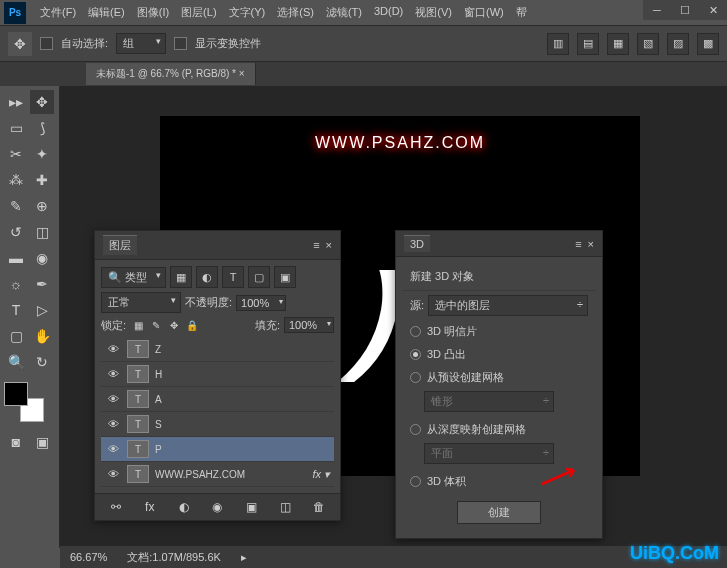 The height and width of the screenshot is (568, 727). Describe the element at coordinates (16, 394) in the screenshot. I see `fg-color` at that location.